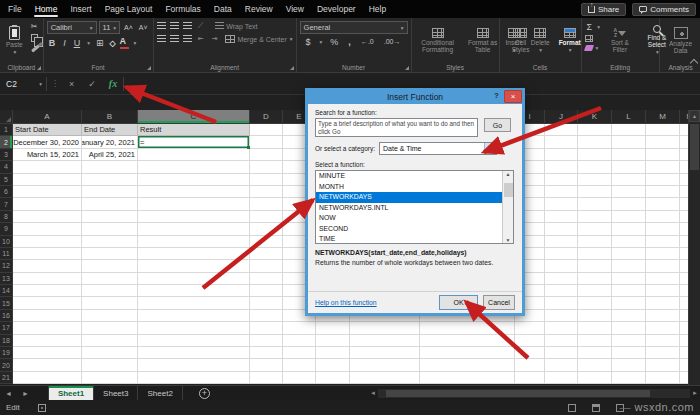  What do you see at coordinates (629, 167) in the screenshot?
I see `cell-L4` at bounding box center [629, 167].